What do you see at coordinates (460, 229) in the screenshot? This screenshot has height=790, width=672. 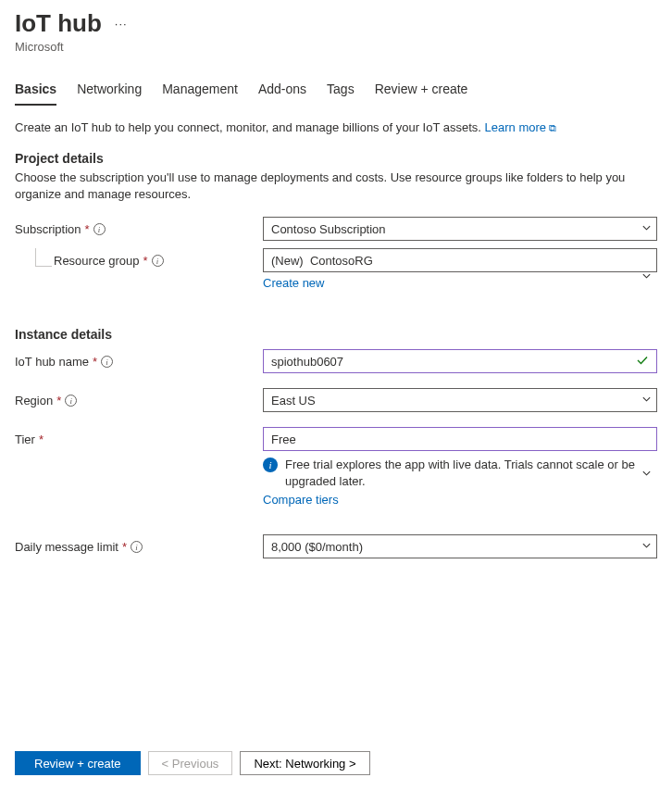 I see `subscription-select: Contoso Subscription` at bounding box center [460, 229].